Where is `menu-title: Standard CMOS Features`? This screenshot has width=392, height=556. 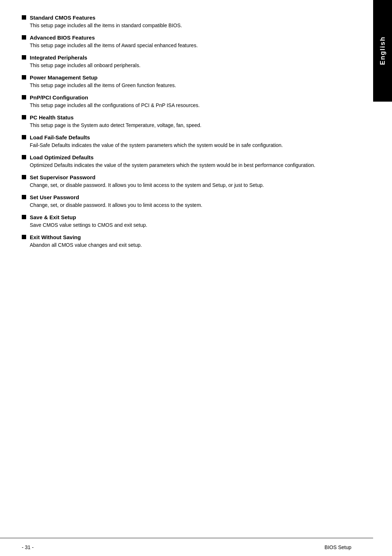 menu-title: Standard CMOS Features is located at coordinates (192, 17).